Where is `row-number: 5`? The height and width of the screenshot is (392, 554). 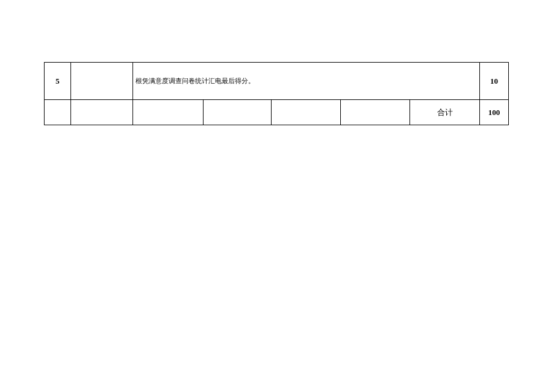
row-number: 5 is located at coordinates (58, 81).